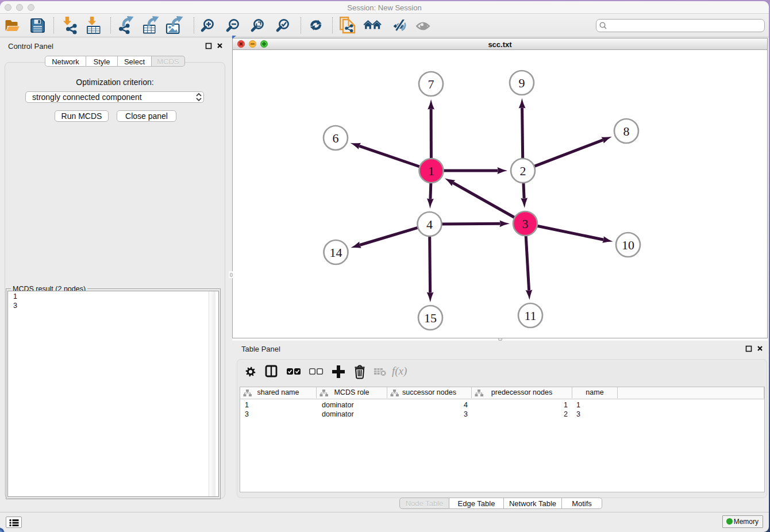 The width and height of the screenshot is (770, 532). Describe the element at coordinates (336, 253) in the screenshot. I see `svg-text: 14` at that location.